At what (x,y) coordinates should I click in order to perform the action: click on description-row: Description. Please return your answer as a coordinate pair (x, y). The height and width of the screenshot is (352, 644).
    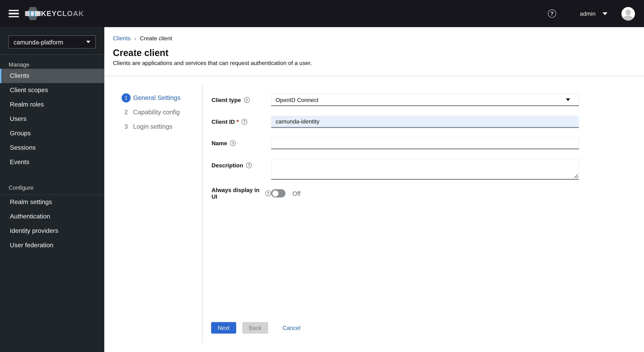
    Looking at the image, I should click on (428, 169).